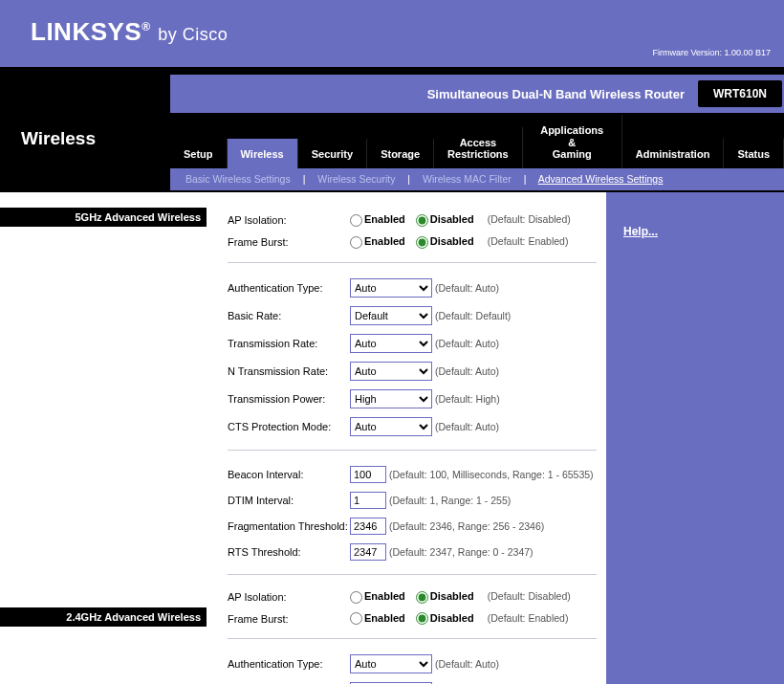  What do you see at coordinates (459, 619) in the screenshot?
I see `radio-frame-burst-24: Enabled Disabled (Default: Enabled)` at bounding box center [459, 619].